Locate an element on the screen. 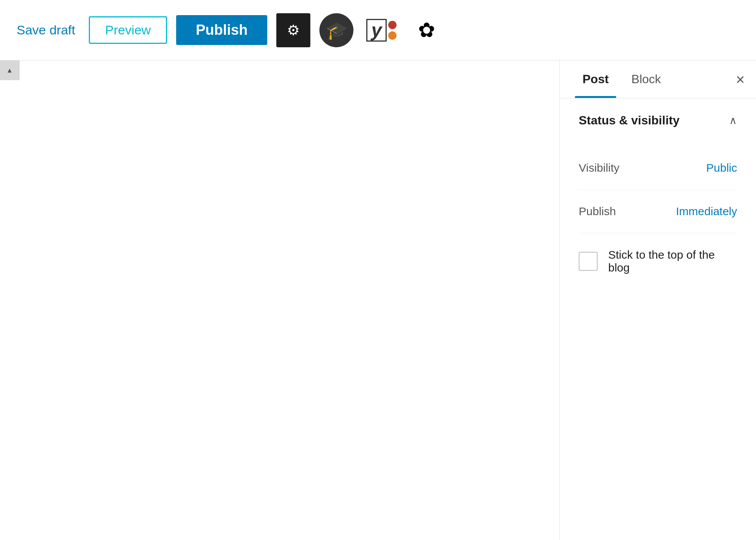  tab-block: Block is located at coordinates (646, 79).